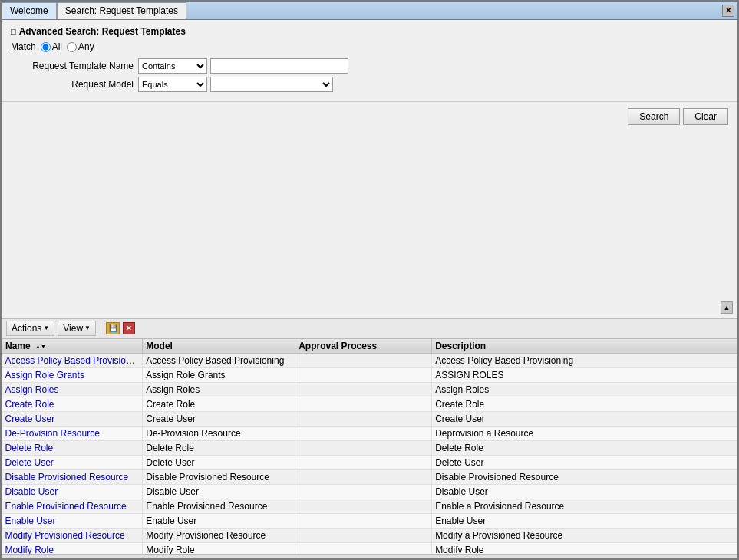 The height and width of the screenshot is (560, 739). I want to click on request-model-operator: Equals Contains, so click(173, 84).